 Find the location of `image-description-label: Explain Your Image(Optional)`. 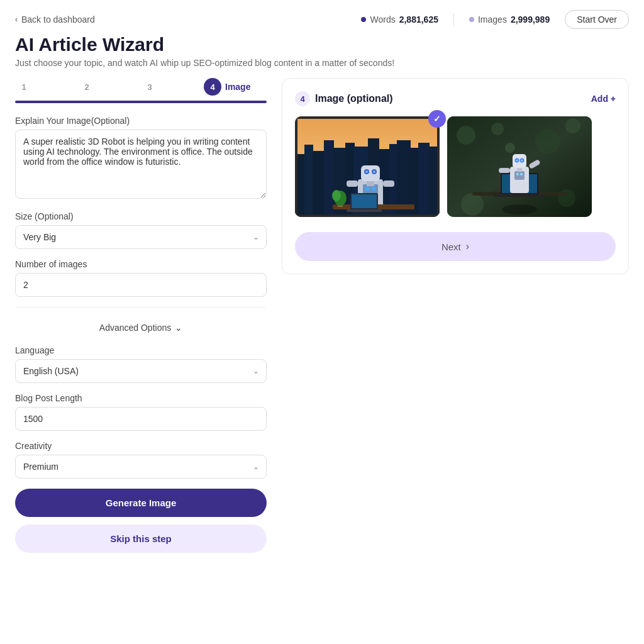

image-description-label: Explain Your Image(Optional) is located at coordinates (141, 121).